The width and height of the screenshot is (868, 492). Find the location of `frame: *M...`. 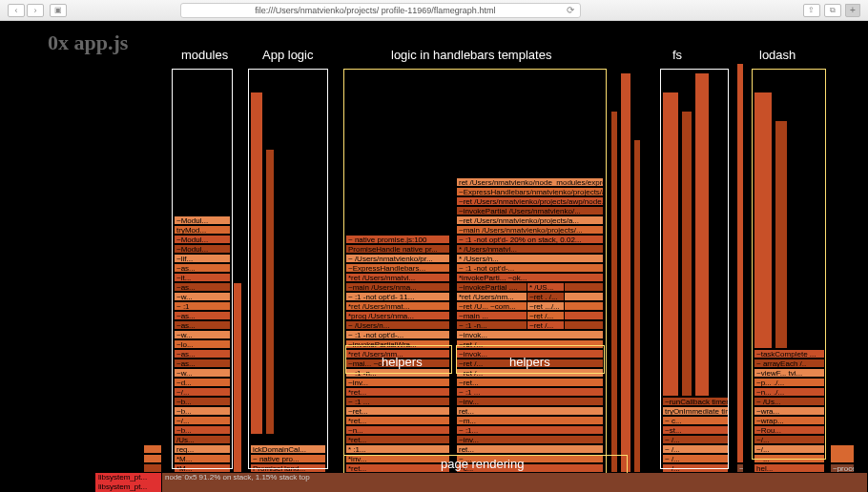

frame: *M... is located at coordinates (202, 468).